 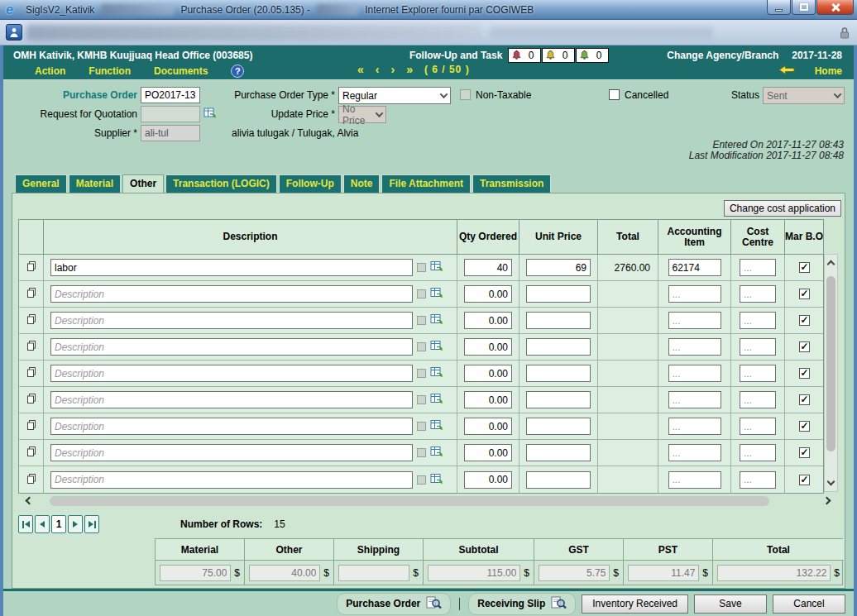 I want to click on nav-next-button: ›, so click(x=392, y=69).